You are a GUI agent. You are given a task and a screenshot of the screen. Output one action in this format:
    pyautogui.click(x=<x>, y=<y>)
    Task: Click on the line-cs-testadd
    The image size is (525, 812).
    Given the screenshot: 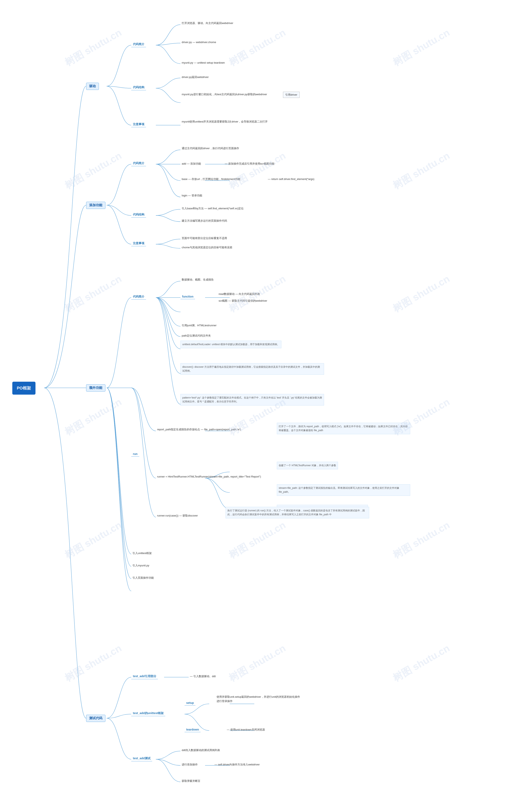 What is the action you would take?
    pyautogui.click(x=119, y=739)
    